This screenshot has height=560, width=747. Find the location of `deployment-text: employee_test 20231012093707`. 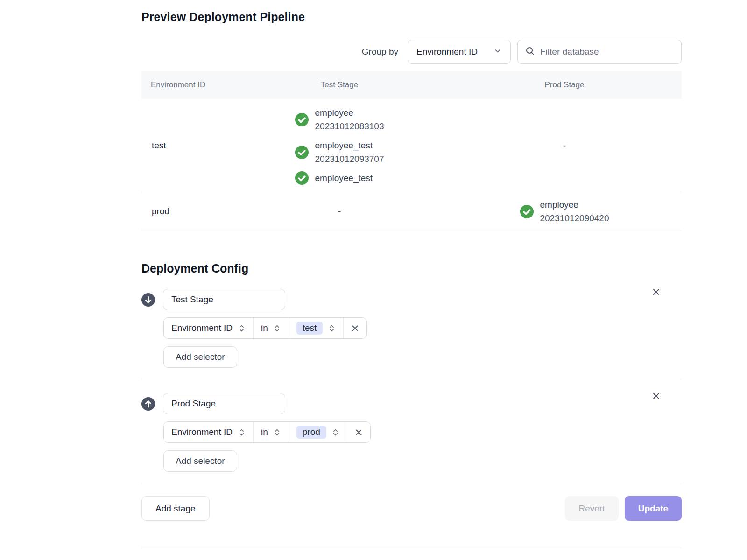

deployment-text: employee_test 20231012093707 is located at coordinates (350, 152).